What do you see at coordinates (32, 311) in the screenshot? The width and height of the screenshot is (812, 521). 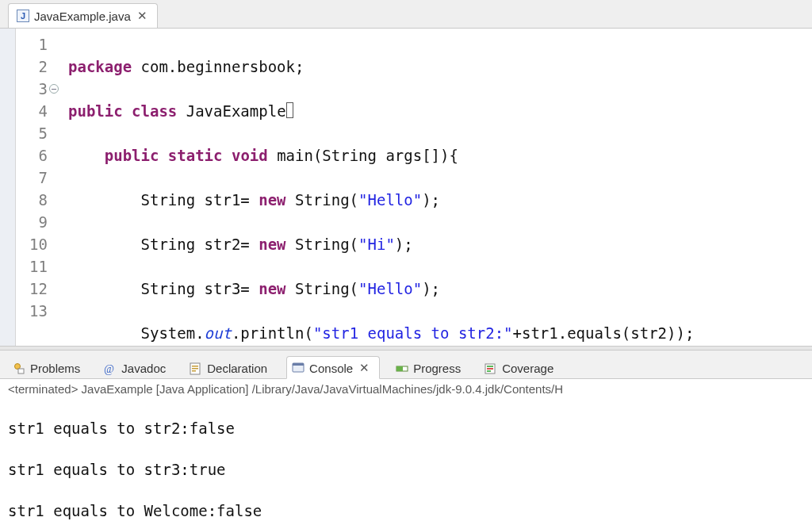 I see `line-number: 13` at bounding box center [32, 311].